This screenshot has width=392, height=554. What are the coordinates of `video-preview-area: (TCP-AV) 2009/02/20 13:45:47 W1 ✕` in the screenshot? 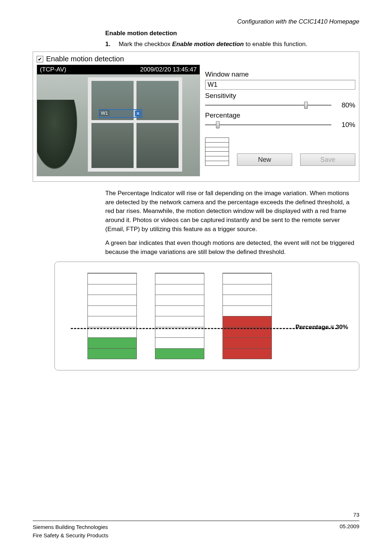 It's located at (118, 120).